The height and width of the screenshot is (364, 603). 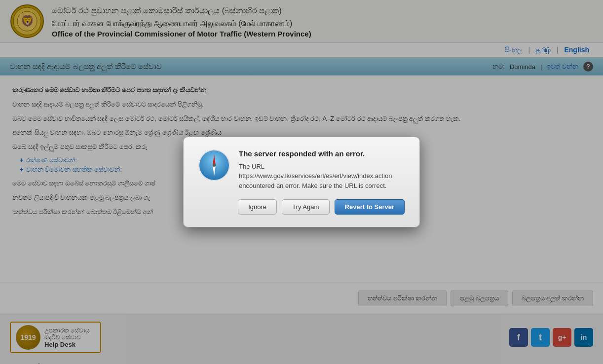 What do you see at coordinates (214, 165) in the screenshot?
I see `safari-compass-icon` at bounding box center [214, 165].